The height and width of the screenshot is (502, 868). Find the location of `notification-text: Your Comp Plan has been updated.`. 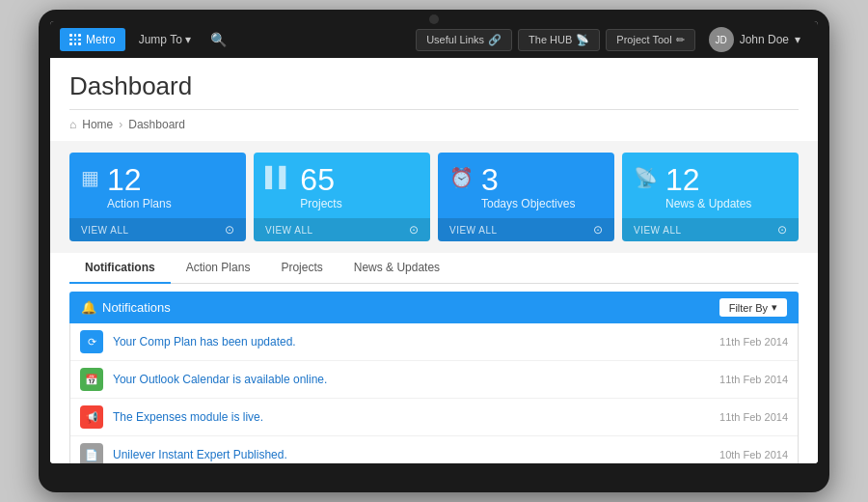

notification-text: Your Comp Plan has been updated. is located at coordinates (411, 342).